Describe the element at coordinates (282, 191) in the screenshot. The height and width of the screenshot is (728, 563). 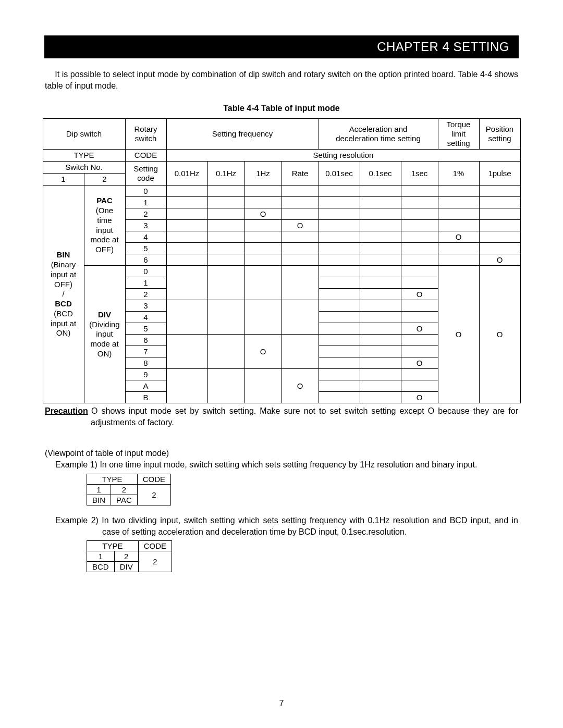
I see `table-row: BIN(Binaryinput atOFF)/BCD(BCDinput atON…` at that location.